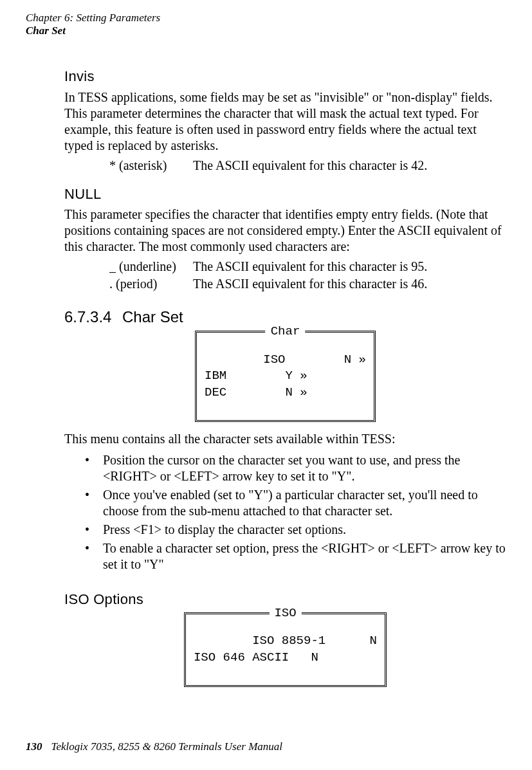 This screenshot has height=770, width=532. Describe the element at coordinates (286, 650) in the screenshot. I see `iso-menu-box: ISOISO 8859-1 N ISO 646 ASCII N` at that location.